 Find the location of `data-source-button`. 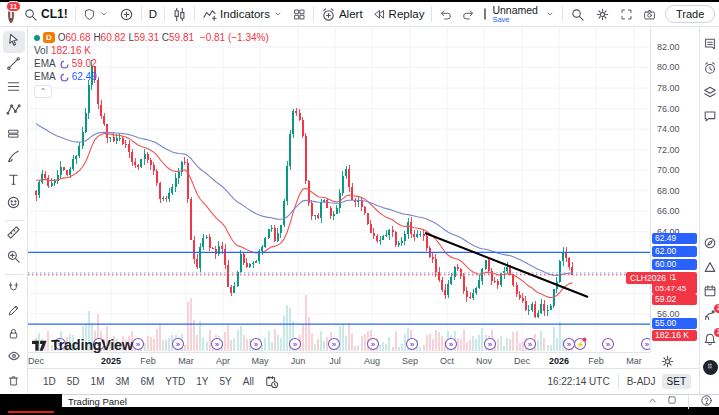

data-source-button is located at coordinates (96, 14).